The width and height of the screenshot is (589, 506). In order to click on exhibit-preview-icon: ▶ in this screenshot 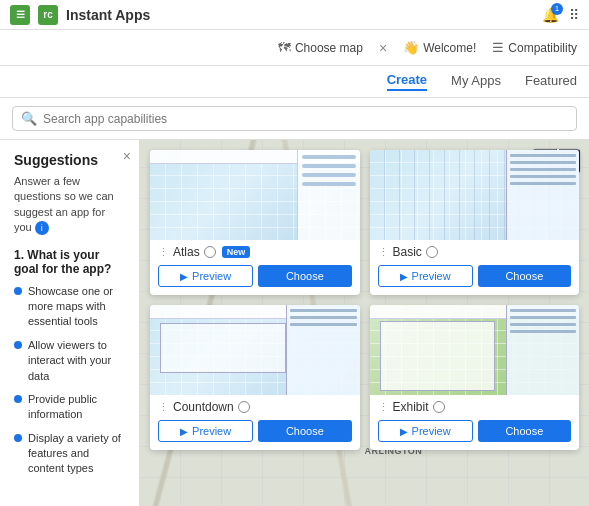, I will do `click(404, 432)`.